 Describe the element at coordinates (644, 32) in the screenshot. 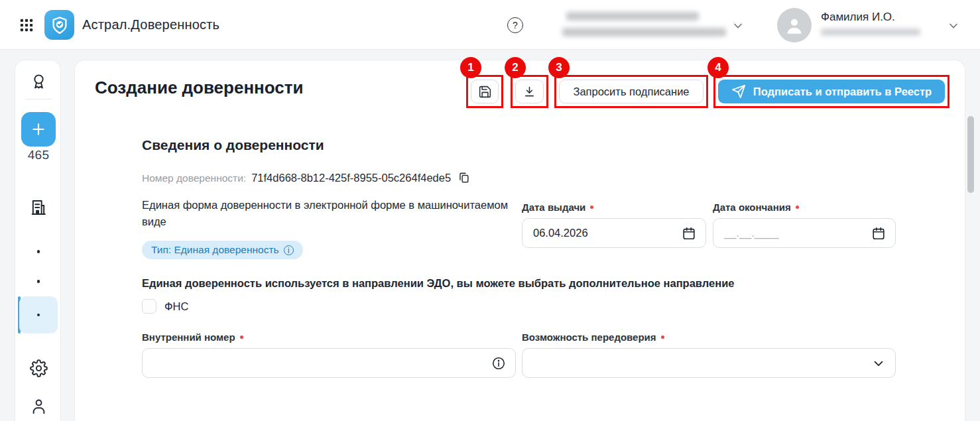

I see `organization-details-redacted` at that location.